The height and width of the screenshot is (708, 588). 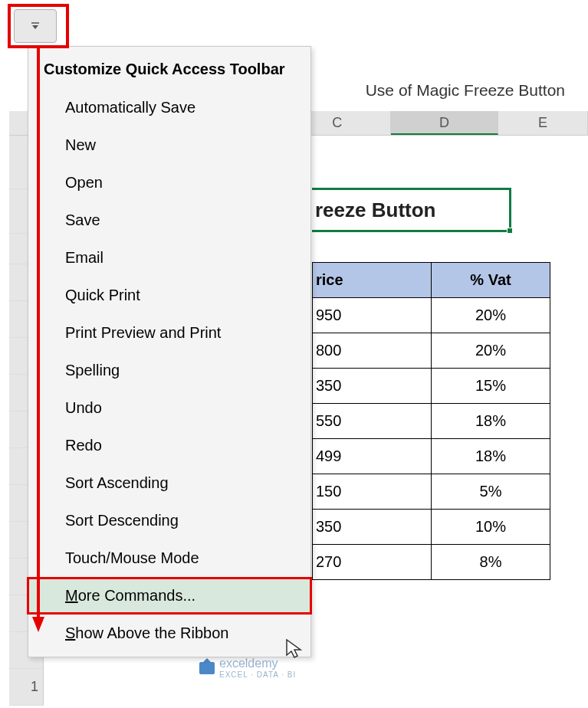 I want to click on menu-item-text: how Above the Ribbon, so click(x=152, y=633).